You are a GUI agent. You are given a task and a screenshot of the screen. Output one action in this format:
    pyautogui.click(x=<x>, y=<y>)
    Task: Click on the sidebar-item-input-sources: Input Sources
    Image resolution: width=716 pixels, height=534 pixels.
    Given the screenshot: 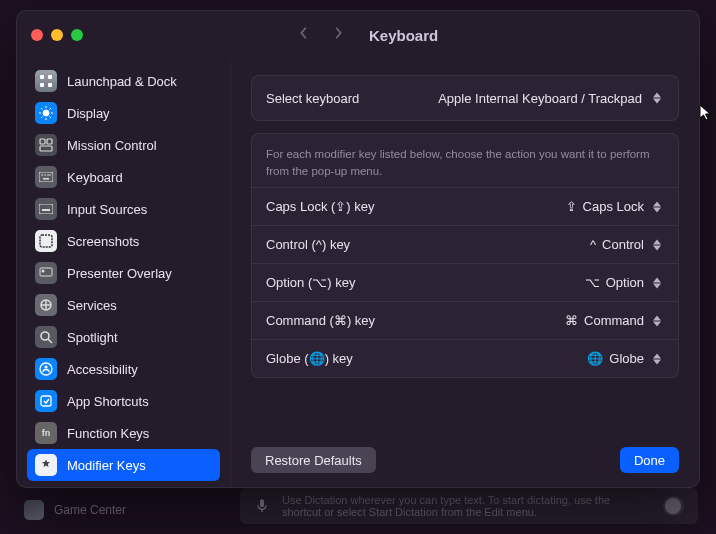 What is the action you would take?
    pyautogui.click(x=124, y=209)
    